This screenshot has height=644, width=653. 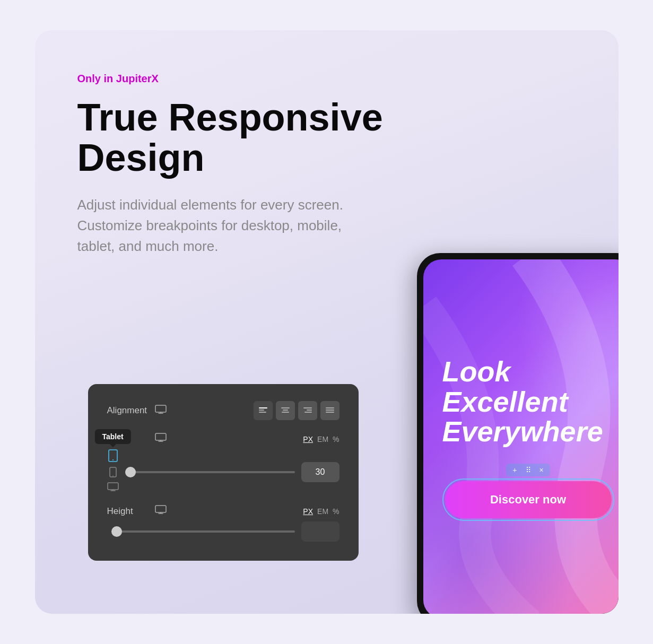 What do you see at coordinates (215, 226) in the screenshot?
I see `description-text: Adjust individual elements for every scr…` at bounding box center [215, 226].